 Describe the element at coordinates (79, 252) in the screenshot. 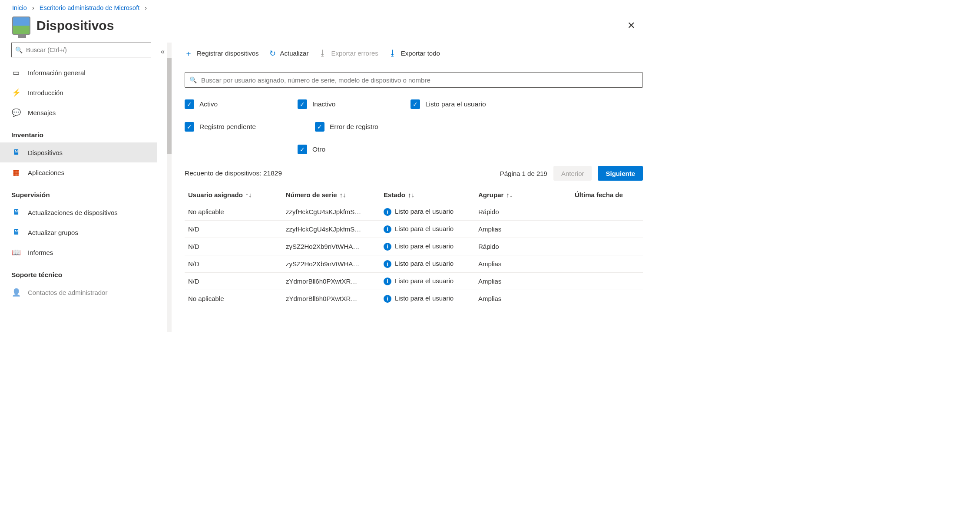

I see `sidebar-item-reports: 📖 Informes` at that location.